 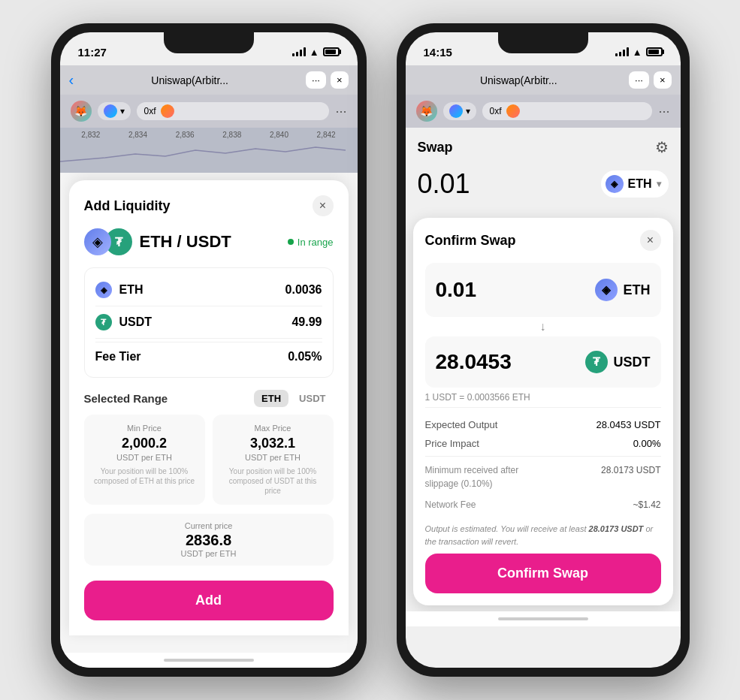 What do you see at coordinates (110, 111) in the screenshot?
I see `network-icon-left` at bounding box center [110, 111].